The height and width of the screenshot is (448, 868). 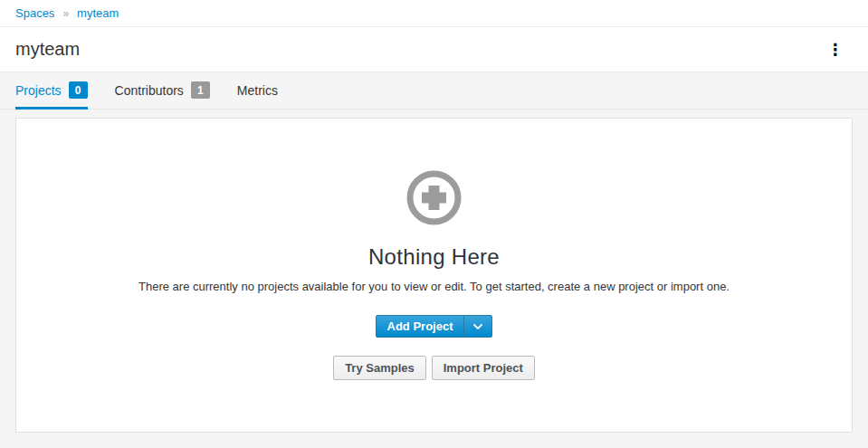 What do you see at coordinates (434, 14) in the screenshot?
I see `breadcrumb: Spaces » myteam` at bounding box center [434, 14].